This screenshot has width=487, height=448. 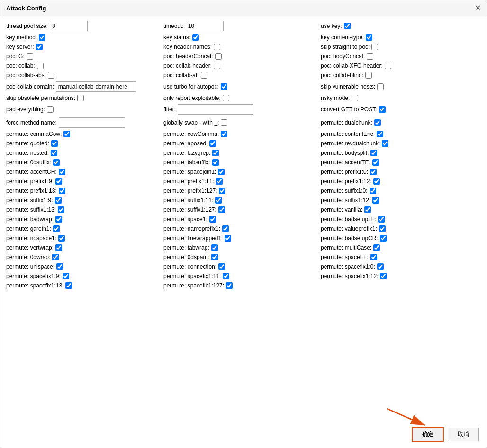 What do you see at coordinates (383, 276) in the screenshot?
I see `permute-spacefix112-checkbox` at bounding box center [383, 276].